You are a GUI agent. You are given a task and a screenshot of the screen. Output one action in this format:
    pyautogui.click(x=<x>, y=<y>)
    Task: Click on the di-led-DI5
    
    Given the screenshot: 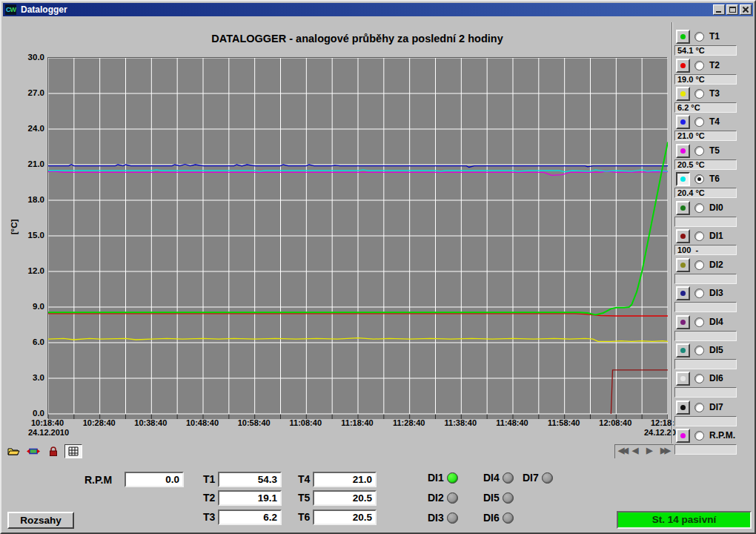 What is the action you would take?
    pyautogui.click(x=508, y=498)
    